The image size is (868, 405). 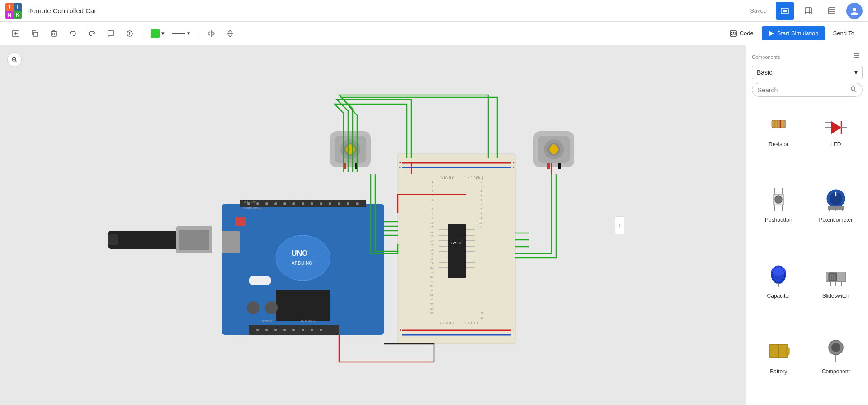 I want to click on panel-label: Components, so click(x=766, y=57).